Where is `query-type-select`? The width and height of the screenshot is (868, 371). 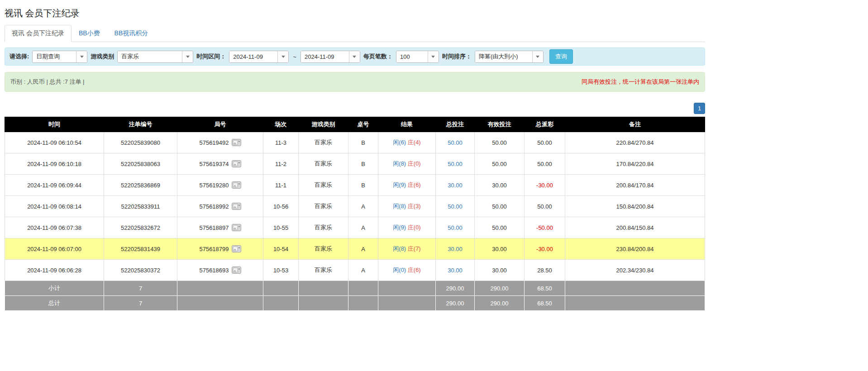 query-type-select is located at coordinates (60, 57).